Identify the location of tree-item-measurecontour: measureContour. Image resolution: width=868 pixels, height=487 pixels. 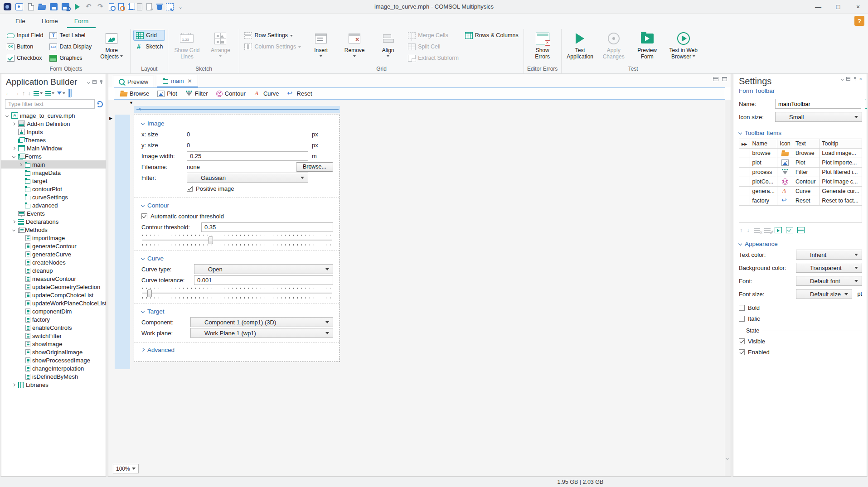
(53, 279).